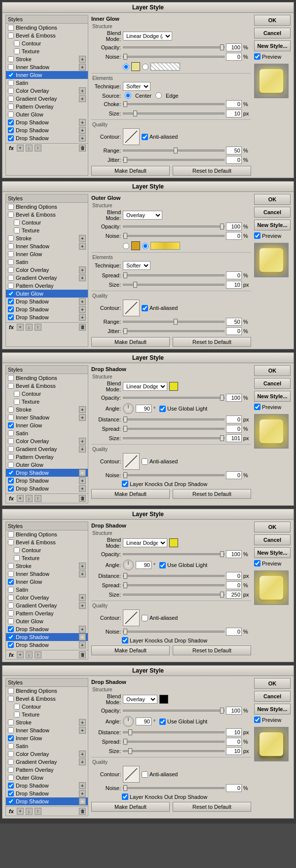 Image resolution: width=296 pixels, height=868 pixels. Describe the element at coordinates (47, 278) in the screenshot. I see `gradient-overlay-2: Gradient Overlay+` at that location.